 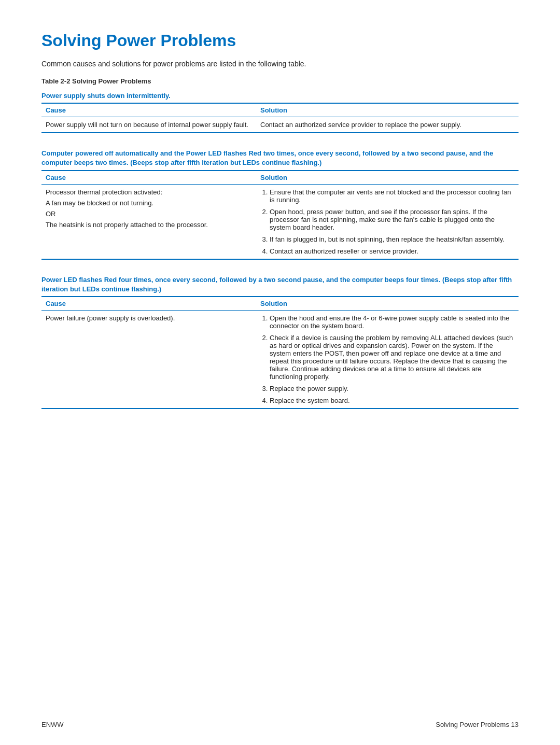 I want to click on col-cause-header-1: Cause, so click(x=149, y=110).